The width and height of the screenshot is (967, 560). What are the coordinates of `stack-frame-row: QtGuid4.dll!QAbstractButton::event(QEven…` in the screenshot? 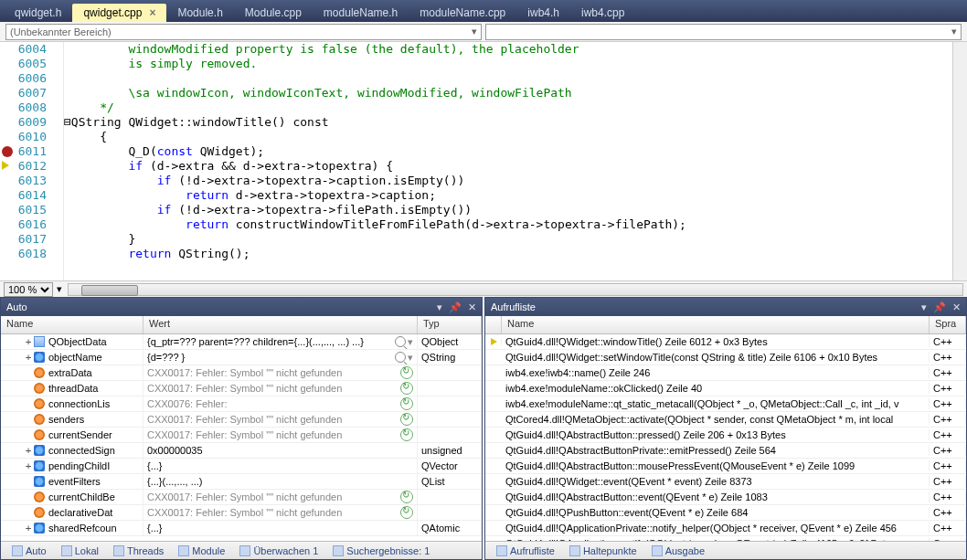 It's located at (726, 497).